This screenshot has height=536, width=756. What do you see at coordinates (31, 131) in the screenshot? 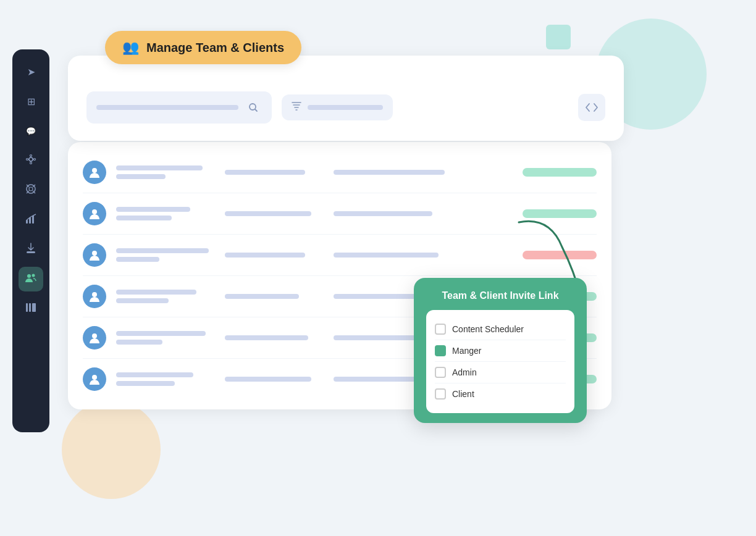
I see `sidebar-item-messages: 💬` at bounding box center [31, 131].